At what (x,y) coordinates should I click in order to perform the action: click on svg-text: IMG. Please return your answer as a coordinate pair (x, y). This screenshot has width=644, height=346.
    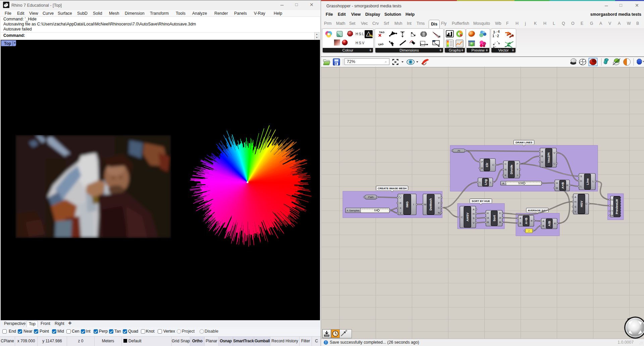
    Looking at the image, I should click on (407, 204).